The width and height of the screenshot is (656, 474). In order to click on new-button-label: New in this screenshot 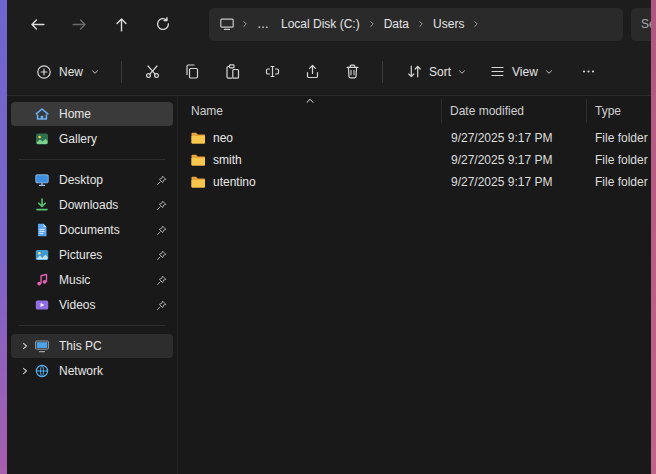, I will do `click(71, 72)`.